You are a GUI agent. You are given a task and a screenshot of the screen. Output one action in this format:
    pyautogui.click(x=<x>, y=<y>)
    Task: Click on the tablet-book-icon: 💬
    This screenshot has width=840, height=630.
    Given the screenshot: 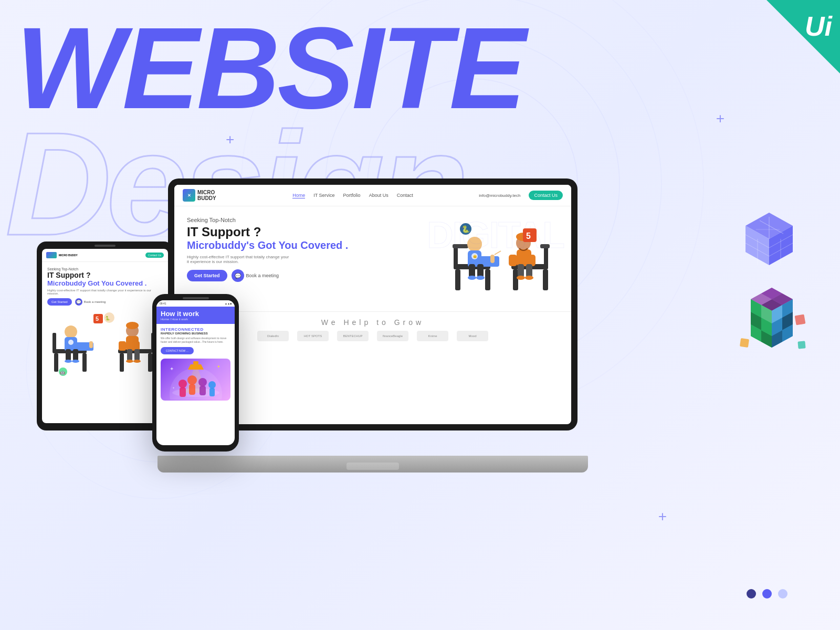 What is the action you would take?
    pyautogui.click(x=79, y=302)
    